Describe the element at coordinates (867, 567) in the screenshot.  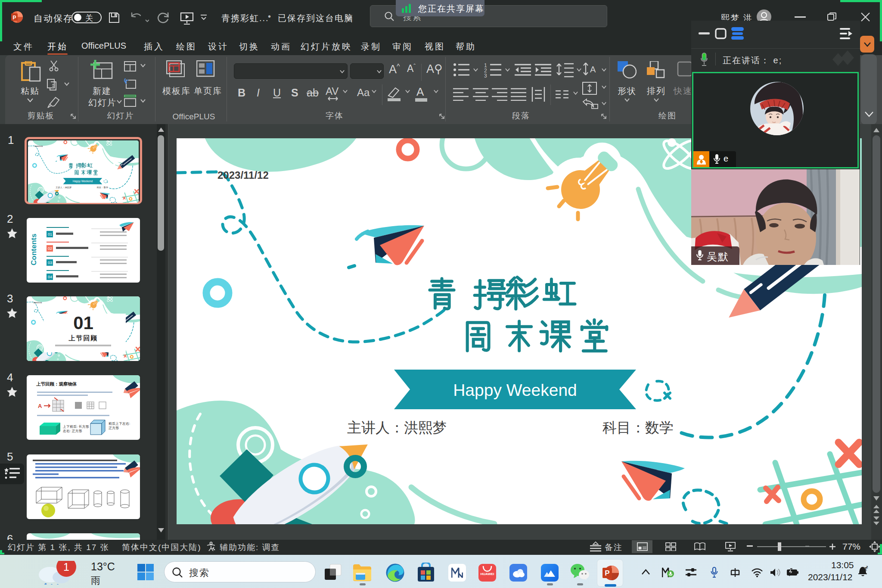
I see `svg-text: z` at that location.